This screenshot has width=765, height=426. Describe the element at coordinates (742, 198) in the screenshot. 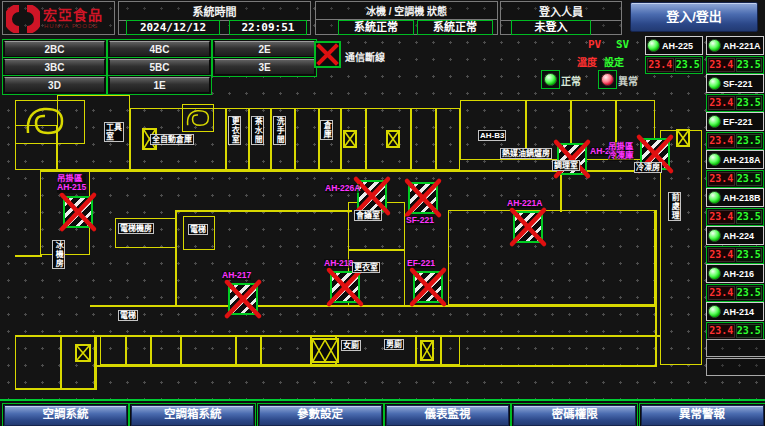

I see `unit-name-label: AH-218B` at that location.